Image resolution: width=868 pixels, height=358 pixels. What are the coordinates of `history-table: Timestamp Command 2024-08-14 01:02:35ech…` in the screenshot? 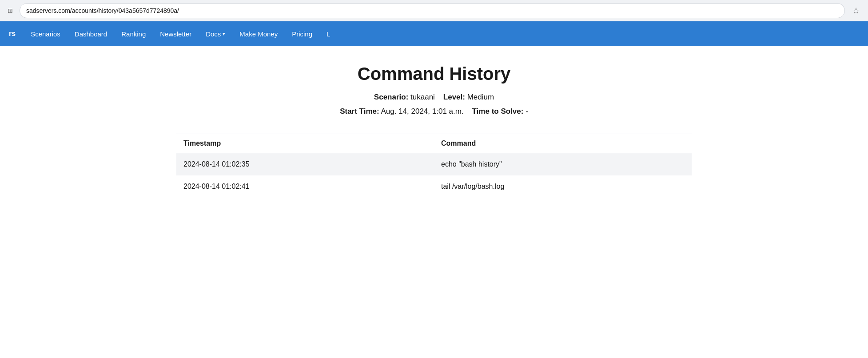 It's located at (434, 166).